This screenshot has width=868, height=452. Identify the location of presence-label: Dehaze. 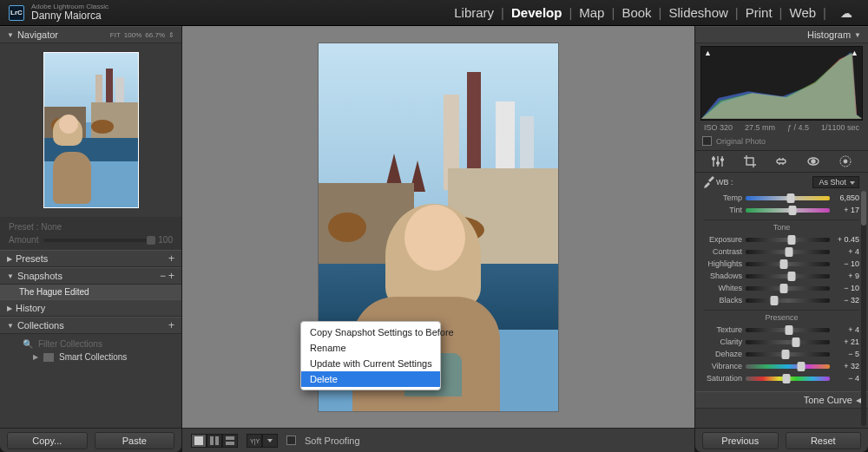
(723, 354).